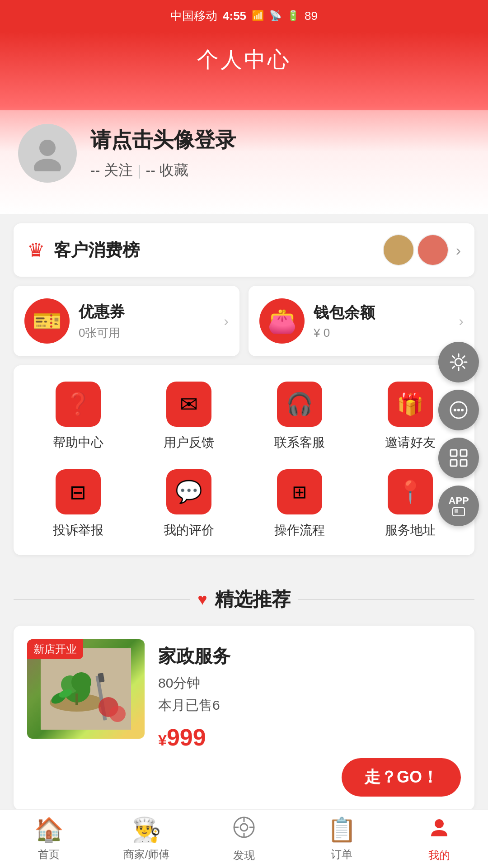 This screenshot has height=868, width=488. I want to click on coupon-arrow: ›, so click(226, 321).